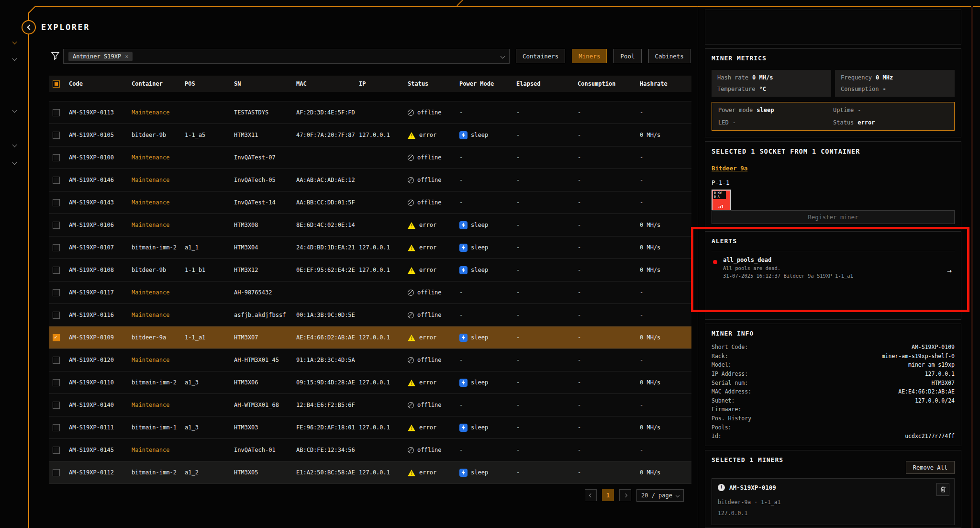 This screenshot has width=980, height=528. Describe the element at coordinates (209, 472) in the screenshot. I see `cell-pos: a1_2` at that location.